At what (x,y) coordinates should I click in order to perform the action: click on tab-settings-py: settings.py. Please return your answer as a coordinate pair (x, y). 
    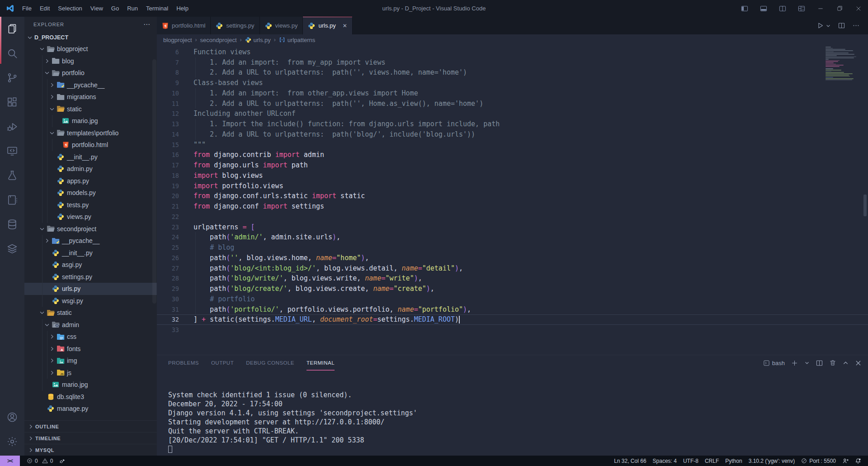
    Looking at the image, I should click on (235, 25).